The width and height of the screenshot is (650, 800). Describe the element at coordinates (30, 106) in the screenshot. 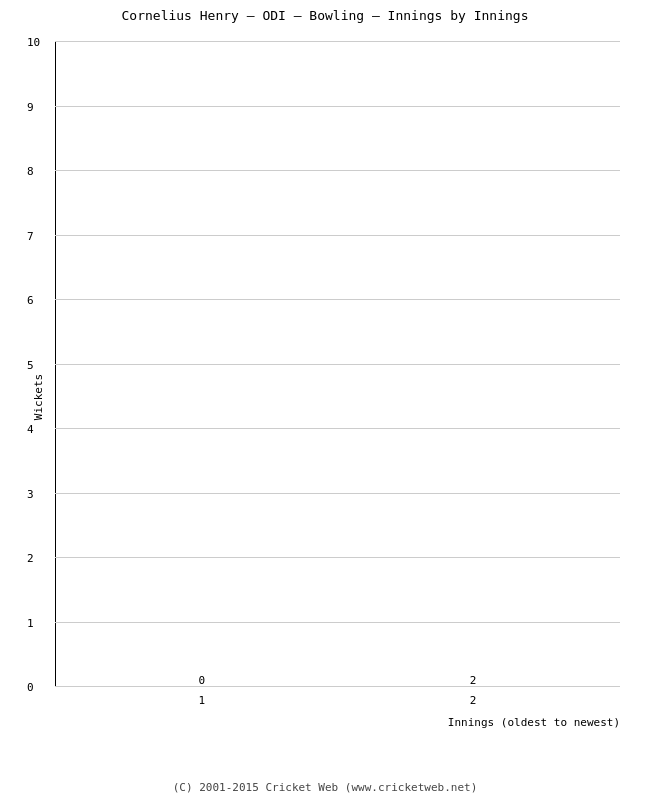

I see `ytick-9: 9` at that location.